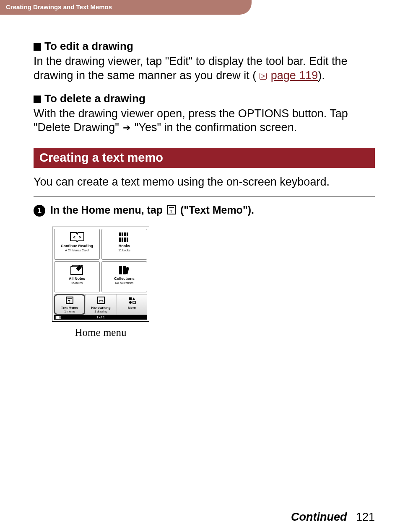 The height and width of the screenshot is (532, 400). What do you see at coordinates (101, 305) in the screenshot?
I see `home-bottom-handwriting: Handwriting 1 drawing` at bounding box center [101, 305].